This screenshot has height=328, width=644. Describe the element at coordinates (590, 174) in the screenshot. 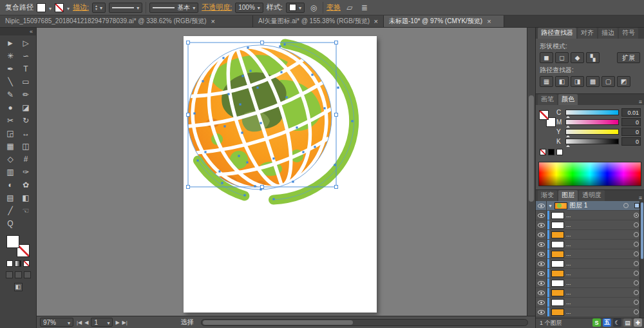

I see `color-spectrum-ramp` at that location.